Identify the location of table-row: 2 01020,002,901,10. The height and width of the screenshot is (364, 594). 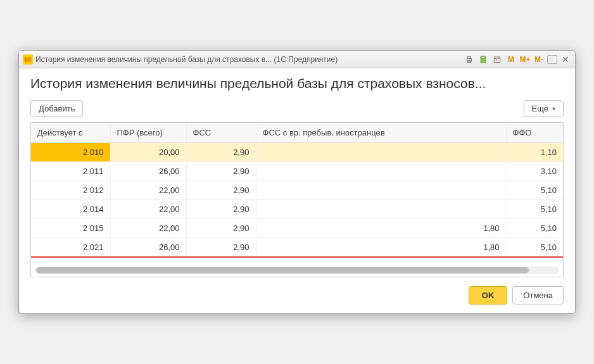
(297, 153).